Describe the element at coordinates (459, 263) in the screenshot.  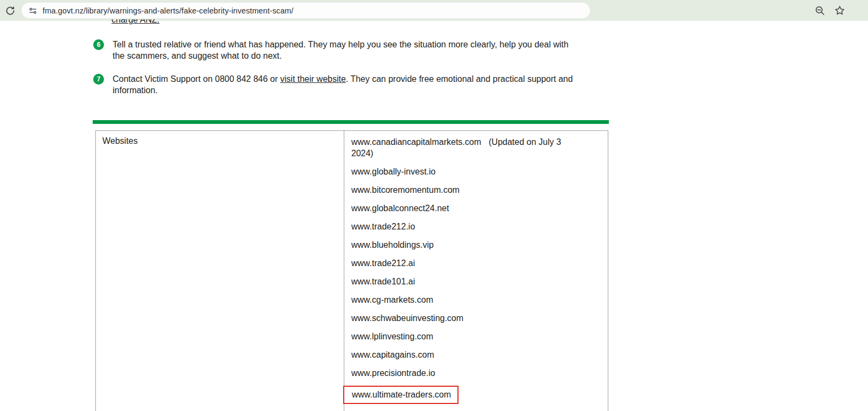
I see `website-row: www.trade212.ai` at that location.